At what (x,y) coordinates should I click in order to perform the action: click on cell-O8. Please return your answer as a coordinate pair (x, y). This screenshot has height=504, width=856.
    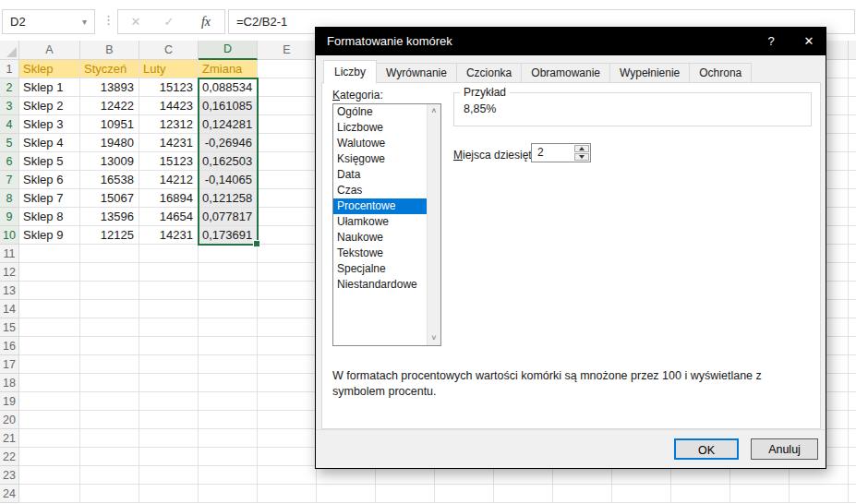
    Looking at the image, I should click on (852, 198).